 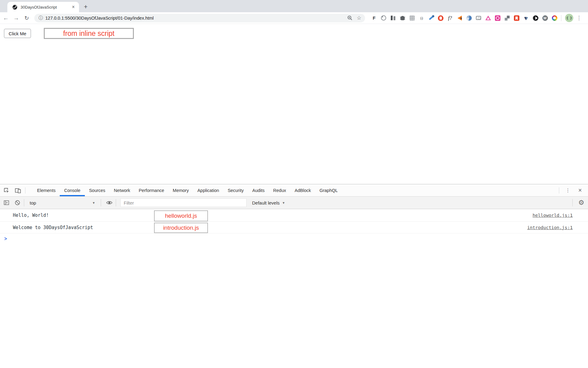 I want to click on tab-close-icon: ×, so click(x=74, y=7).